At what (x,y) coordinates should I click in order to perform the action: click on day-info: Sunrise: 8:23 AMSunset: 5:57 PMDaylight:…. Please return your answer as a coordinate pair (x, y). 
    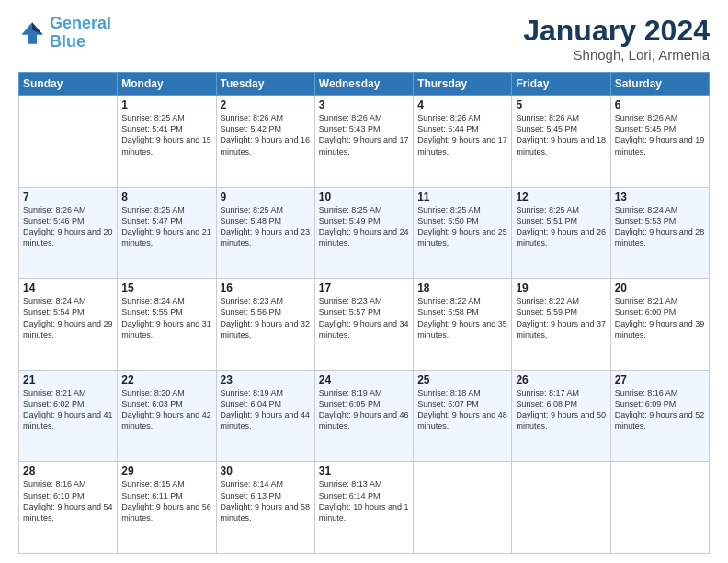
    Looking at the image, I should click on (364, 318).